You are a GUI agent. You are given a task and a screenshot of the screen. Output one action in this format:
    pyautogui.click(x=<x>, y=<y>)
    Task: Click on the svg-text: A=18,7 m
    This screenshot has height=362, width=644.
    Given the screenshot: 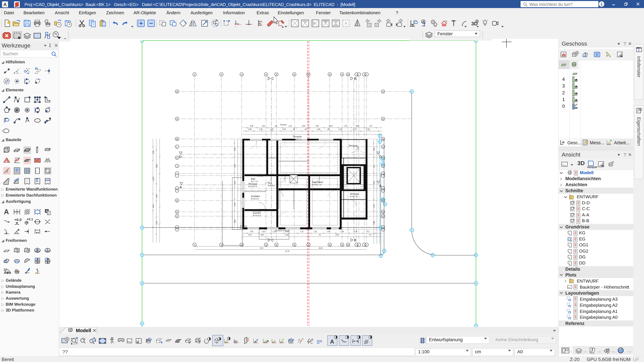 What is the action you would take?
    pyautogui.click(x=354, y=196)
    